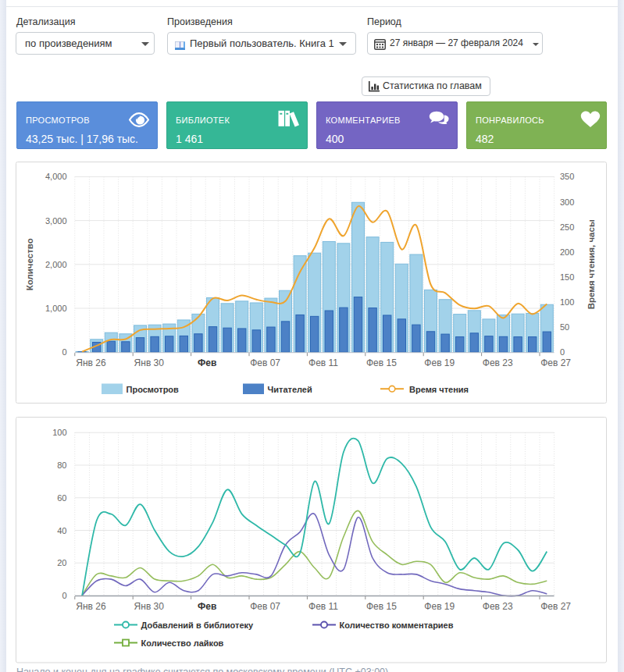  What do you see at coordinates (62, 531) in the screenshot?
I see `svg-text: 40` at bounding box center [62, 531].